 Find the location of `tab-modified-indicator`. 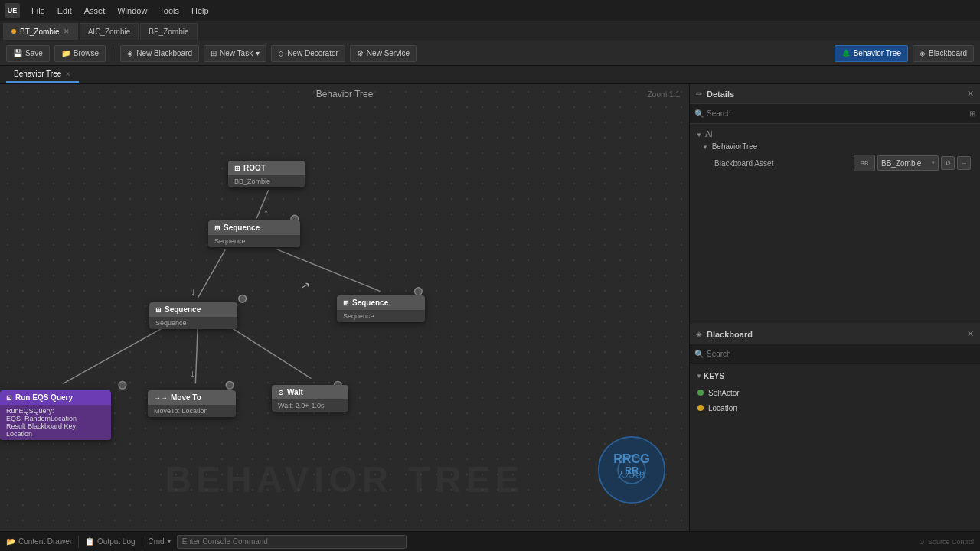

tab-modified-indicator is located at coordinates (14, 31).